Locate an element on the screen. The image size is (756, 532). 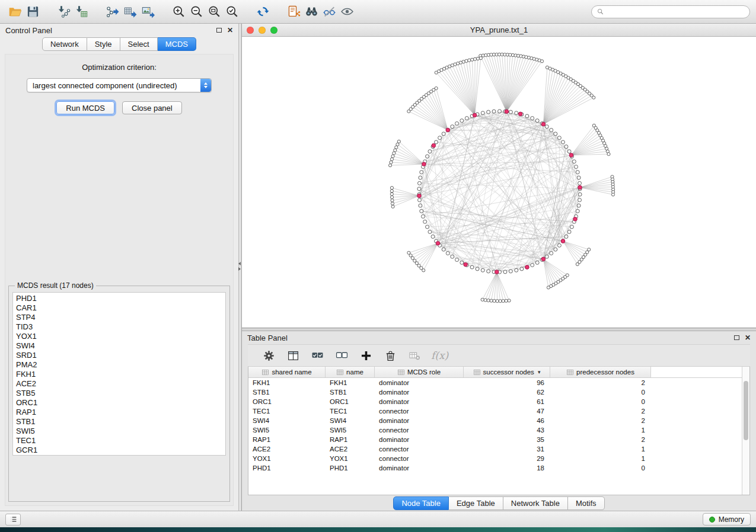
tab-select: Select is located at coordinates (139, 44).